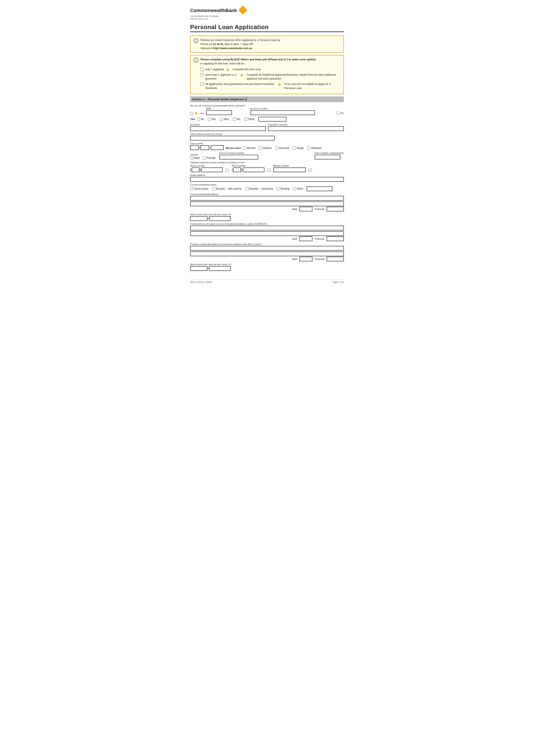 The image size is (534, 756). What do you see at coordinates (217, 148) in the screenshot?
I see `dob-year` at bounding box center [217, 148].